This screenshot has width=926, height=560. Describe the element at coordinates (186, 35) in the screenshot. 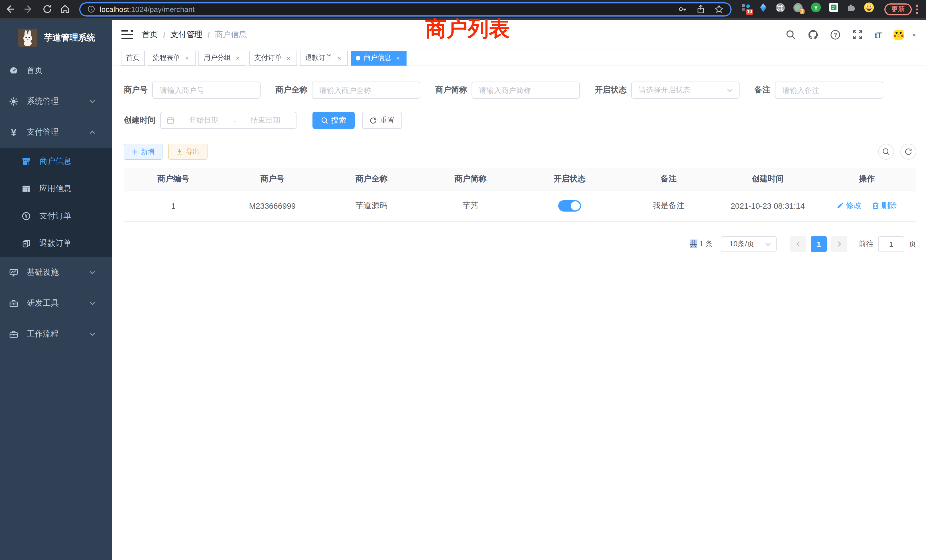

I see `breadcrumb-payment: 支付管理` at that location.